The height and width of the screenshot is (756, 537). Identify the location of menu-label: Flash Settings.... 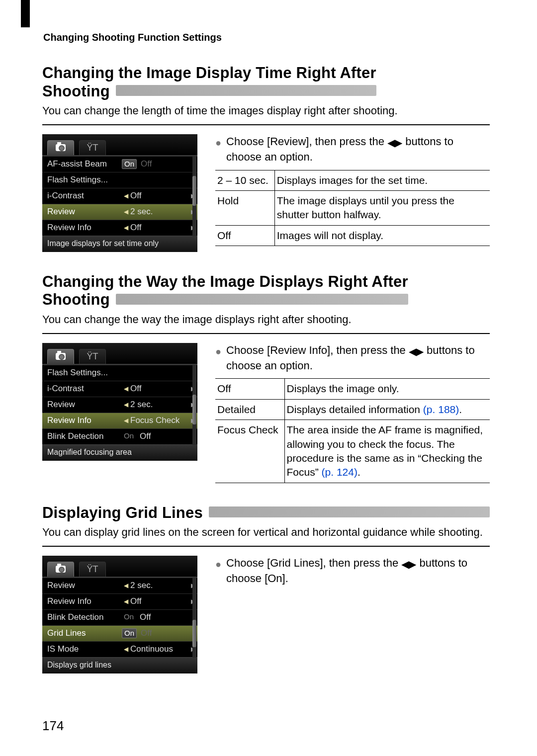
(85, 180).